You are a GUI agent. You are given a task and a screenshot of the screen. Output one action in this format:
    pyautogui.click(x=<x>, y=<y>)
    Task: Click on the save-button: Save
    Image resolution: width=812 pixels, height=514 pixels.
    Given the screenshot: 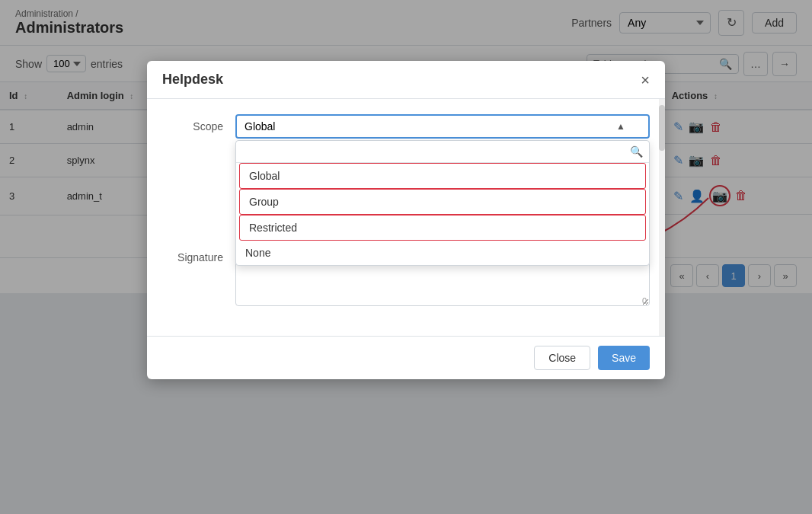 What is the action you would take?
    pyautogui.click(x=624, y=358)
    